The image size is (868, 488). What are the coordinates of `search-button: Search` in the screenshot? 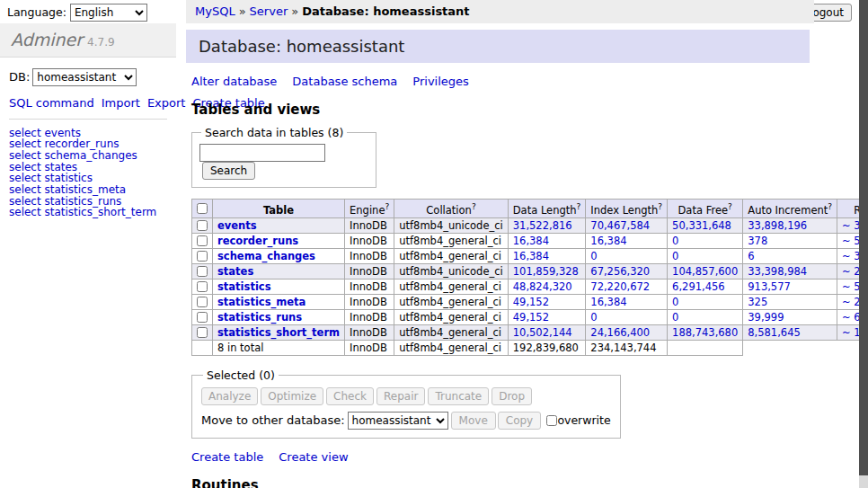 It's located at (228, 171).